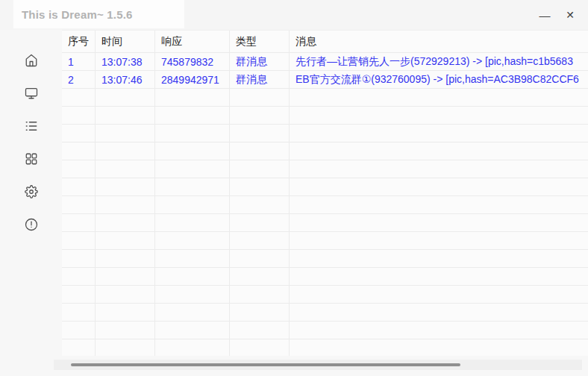 Image resolution: width=588 pixels, height=376 pixels. What do you see at coordinates (557, 15) in the screenshot?
I see `window-controls: — ✕` at bounding box center [557, 15].